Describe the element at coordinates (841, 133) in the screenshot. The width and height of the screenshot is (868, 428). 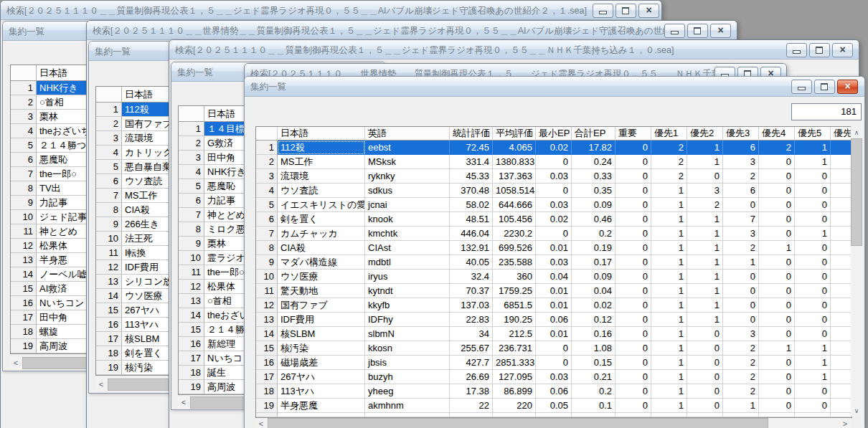
I see `column-header-priority-6: 優先` at that location.